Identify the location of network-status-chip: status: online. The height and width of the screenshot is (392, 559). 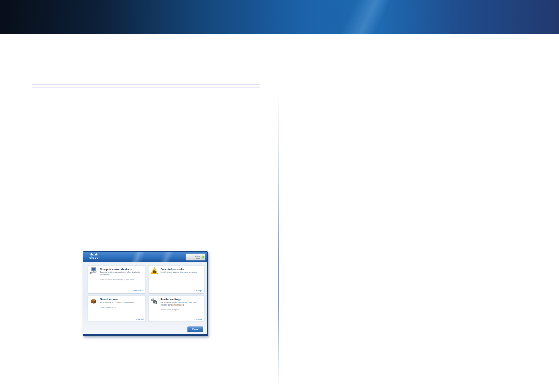
(196, 257).